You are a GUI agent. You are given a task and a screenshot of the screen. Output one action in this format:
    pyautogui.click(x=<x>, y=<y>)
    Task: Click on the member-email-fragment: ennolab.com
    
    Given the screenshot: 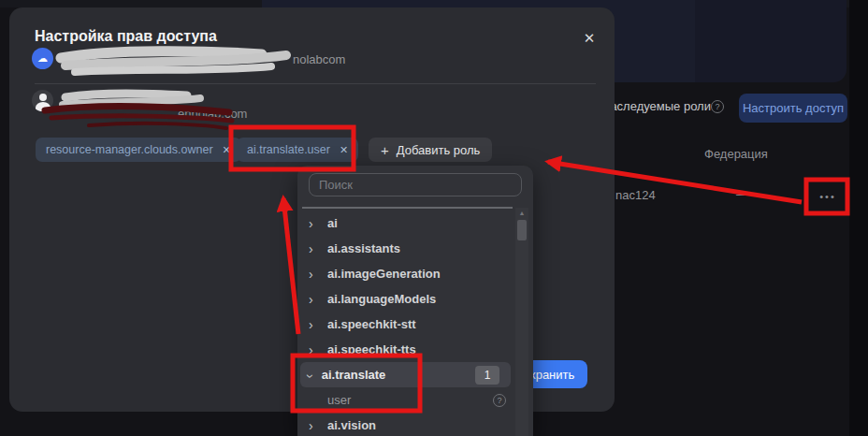 What is the action you would take?
    pyautogui.click(x=212, y=114)
    